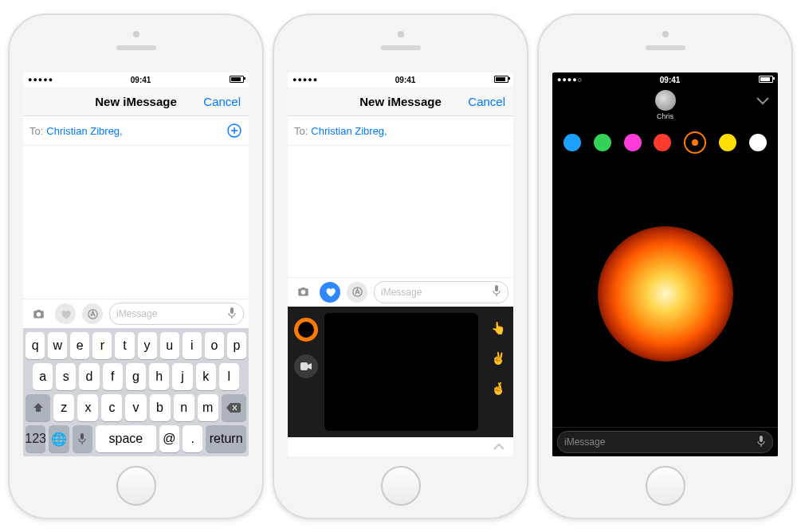 This screenshot has width=797, height=532. I want to click on key-j: j, so click(182, 377).